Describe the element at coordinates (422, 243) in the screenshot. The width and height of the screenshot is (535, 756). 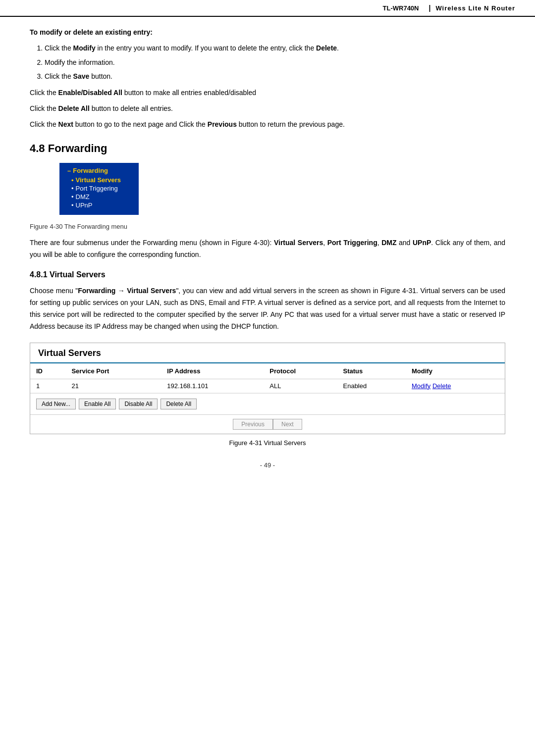
I see `bold-upnp: UPnP` at that location.